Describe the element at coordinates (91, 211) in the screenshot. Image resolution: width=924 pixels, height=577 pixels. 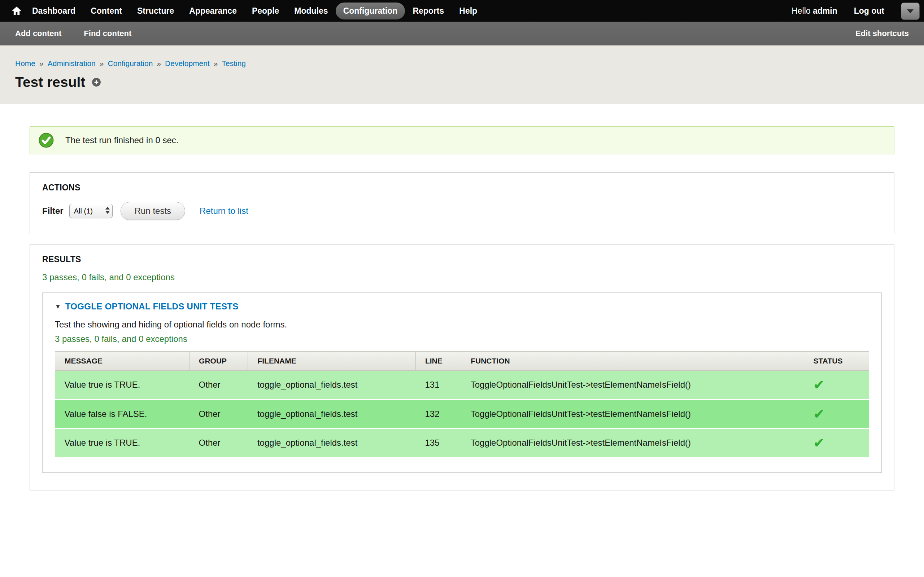
I see `filter-select: All (1)` at that location.